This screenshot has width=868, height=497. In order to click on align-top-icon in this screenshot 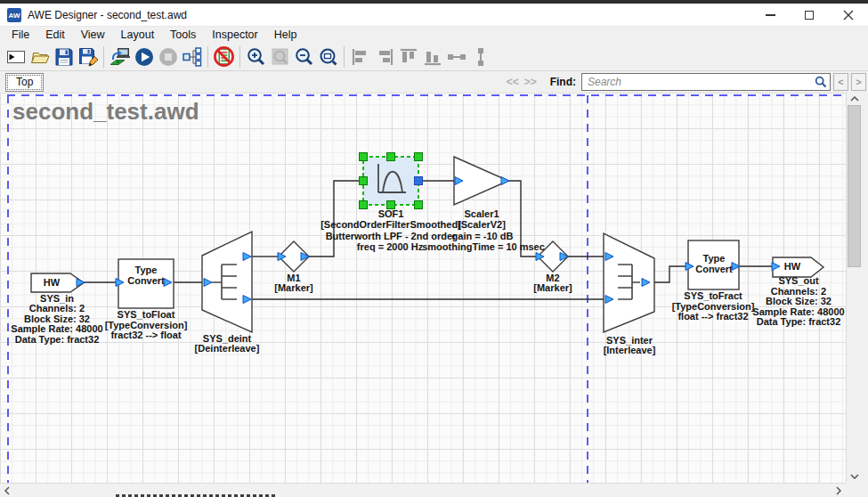, I will do `click(409, 57)`.